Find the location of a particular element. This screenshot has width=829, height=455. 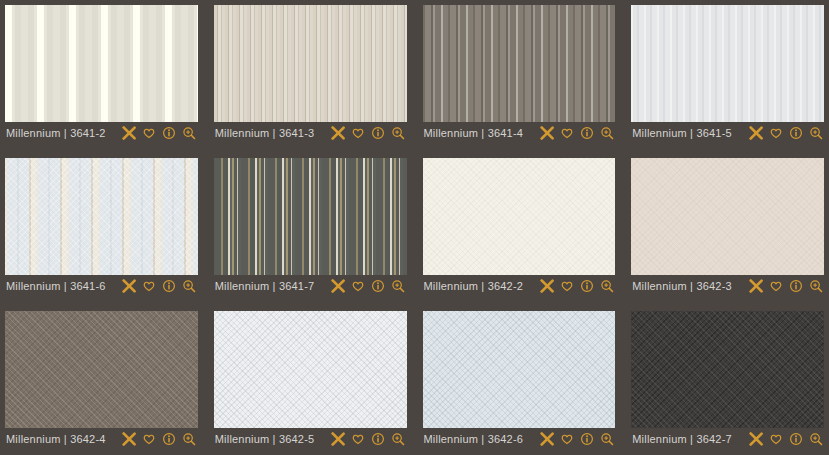

swatch-label: Millennium | 3641-2 is located at coordinates (56, 133).